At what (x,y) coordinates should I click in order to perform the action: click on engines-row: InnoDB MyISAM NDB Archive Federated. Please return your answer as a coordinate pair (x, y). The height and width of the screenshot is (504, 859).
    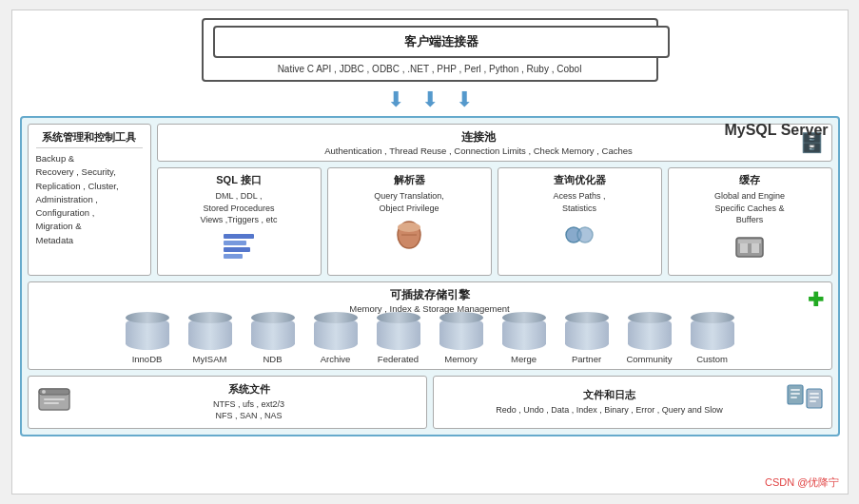
    Looking at the image, I should click on (430, 340).